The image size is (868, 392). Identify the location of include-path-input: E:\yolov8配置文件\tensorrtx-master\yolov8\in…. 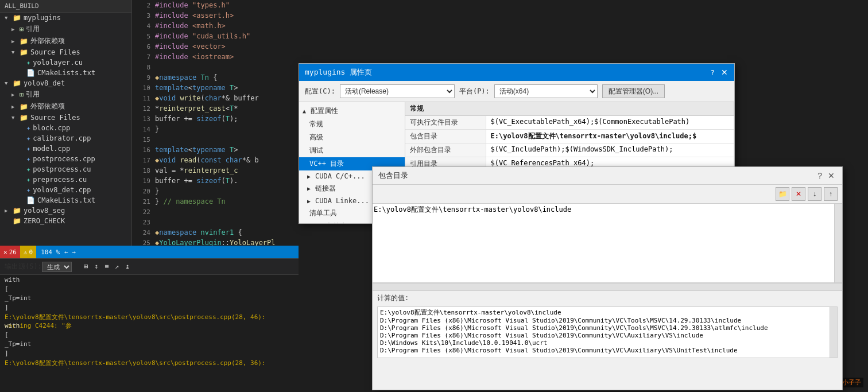
(603, 243).